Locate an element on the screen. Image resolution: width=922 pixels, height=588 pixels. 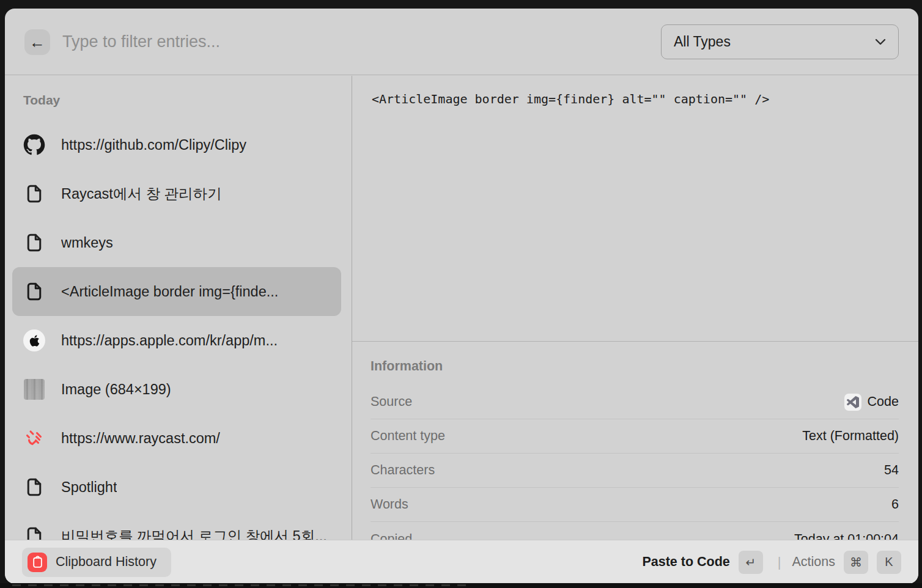
info-row-words: Words 6 is located at coordinates (635, 505).